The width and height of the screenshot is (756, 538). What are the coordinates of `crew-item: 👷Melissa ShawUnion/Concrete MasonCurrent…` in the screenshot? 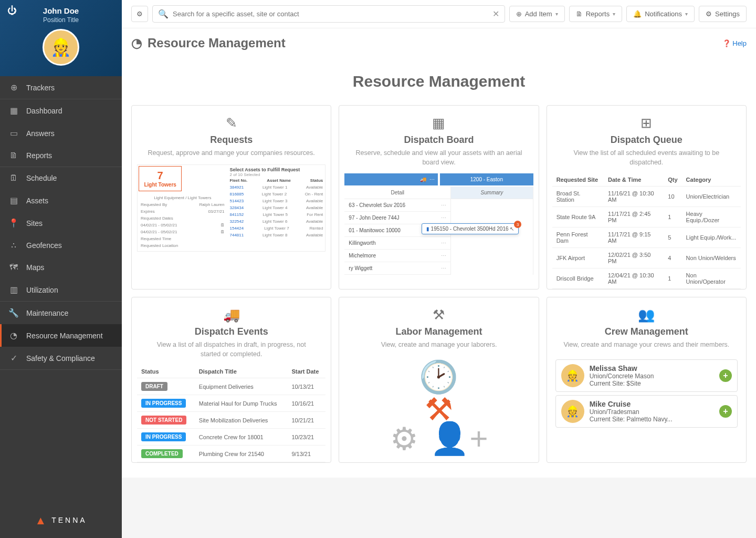 It's located at (647, 376).